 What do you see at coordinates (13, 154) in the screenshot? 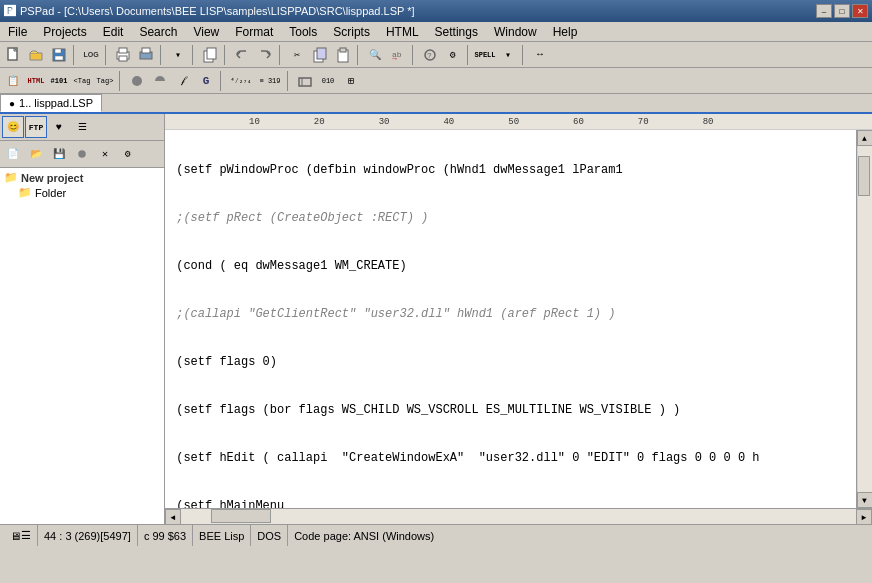
I see `sidebar-btn-new: 📄` at bounding box center [13, 154].